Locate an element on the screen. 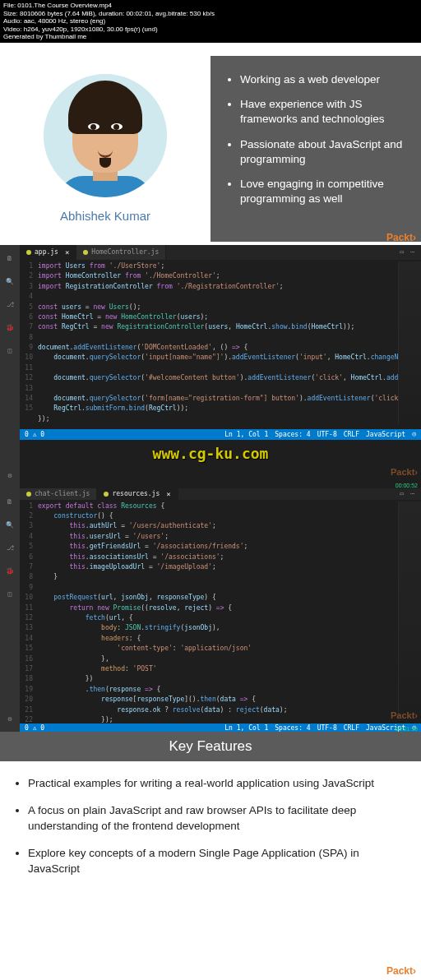 This screenshot has height=980, width=421. editor-tabs: app.js × HomeController.js ▭ ⋯ is located at coordinates (220, 252).